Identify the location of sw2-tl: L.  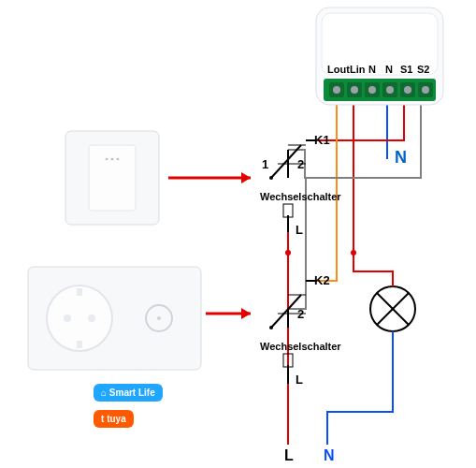
(299, 380).